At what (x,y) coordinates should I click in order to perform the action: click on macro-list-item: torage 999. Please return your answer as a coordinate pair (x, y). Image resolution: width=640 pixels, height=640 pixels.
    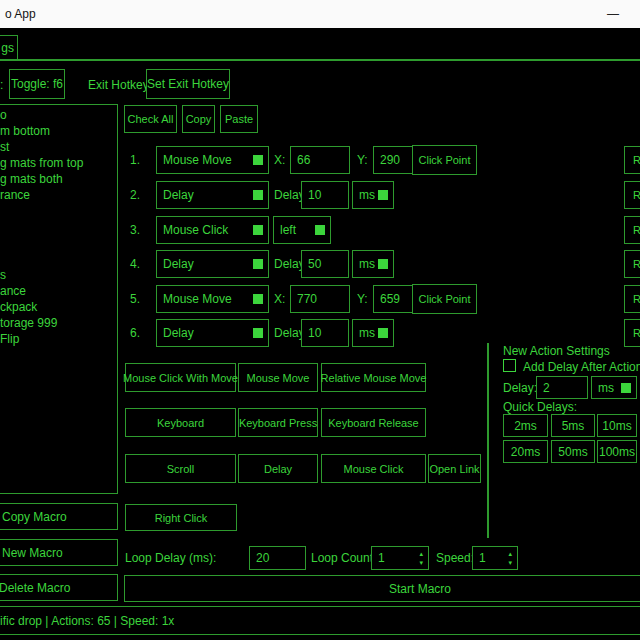
    Looking at the image, I should click on (58, 323).